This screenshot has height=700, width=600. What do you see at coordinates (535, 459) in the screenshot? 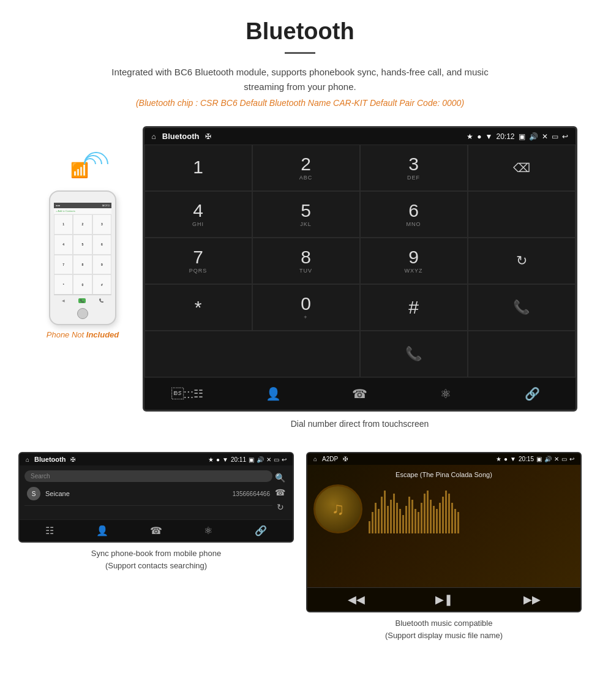
I see `music-status-right: ★ ● ▼ 20:15 ▣ 🔊 ✕ ▭ ↩` at bounding box center [535, 459].